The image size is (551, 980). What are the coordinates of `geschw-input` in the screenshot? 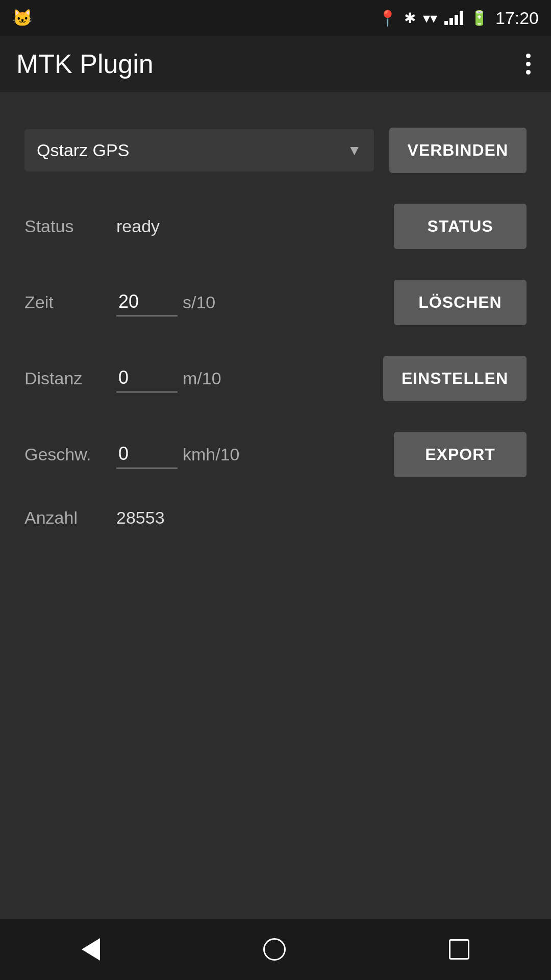 It's located at (147, 455).